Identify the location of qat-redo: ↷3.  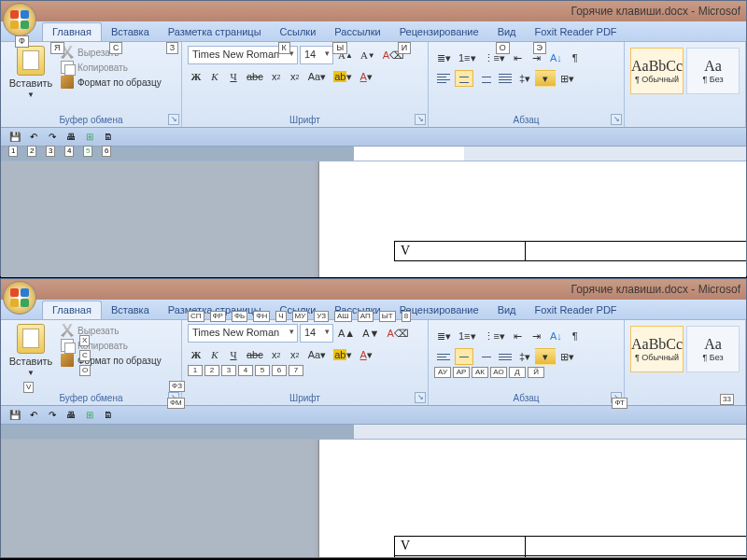
(52, 137).